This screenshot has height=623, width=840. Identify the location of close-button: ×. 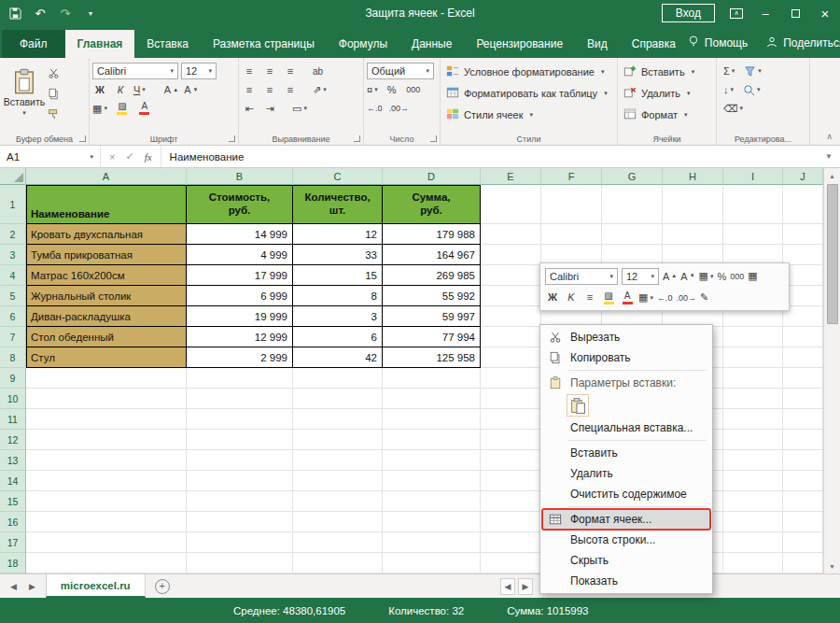
(825, 13).